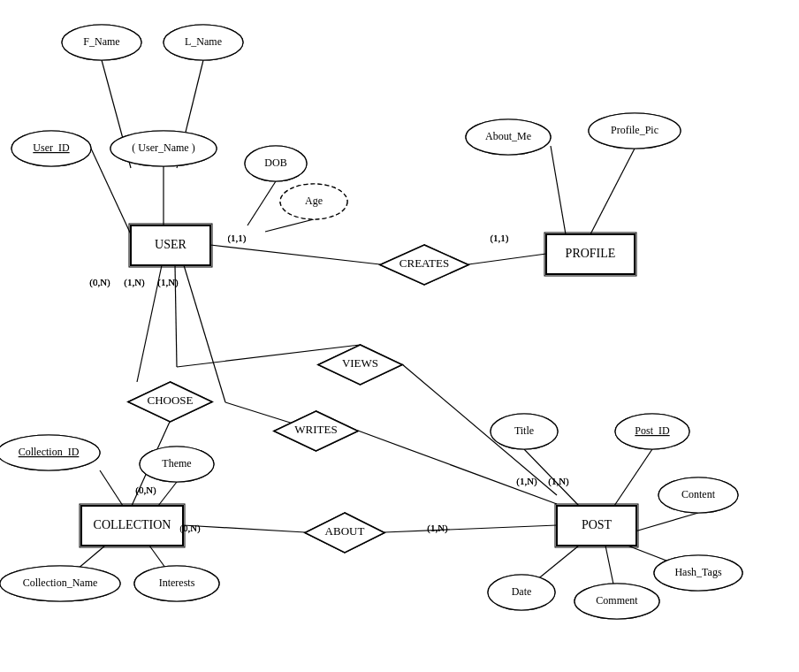 The image size is (799, 672). Describe the element at coordinates (521, 592) in the screenshot. I see `svg-text: Date` at that location.